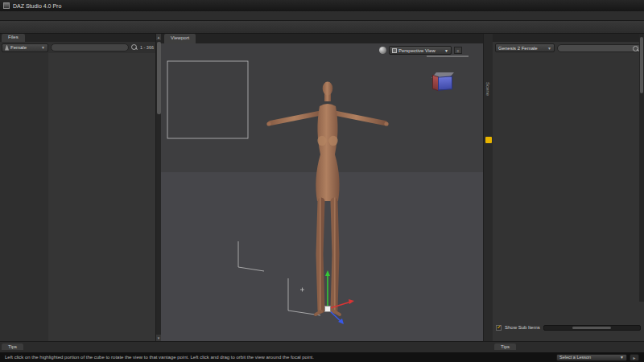 This screenshot has width=644, height=362. What do you see at coordinates (322, 357) in the screenshot?
I see `status-bar: Left click on the highlighted portion of…` at bounding box center [322, 357].